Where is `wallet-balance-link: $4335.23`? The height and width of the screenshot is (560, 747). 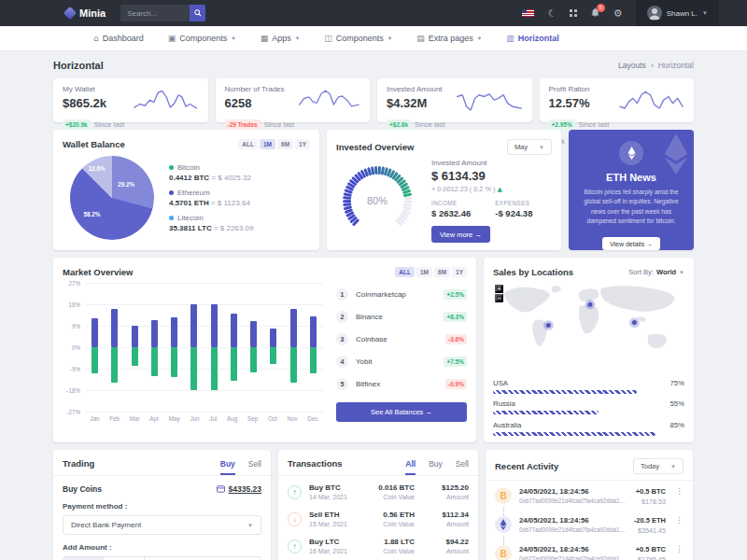
wallet-balance-link: $4335.23 is located at coordinates (239, 489).